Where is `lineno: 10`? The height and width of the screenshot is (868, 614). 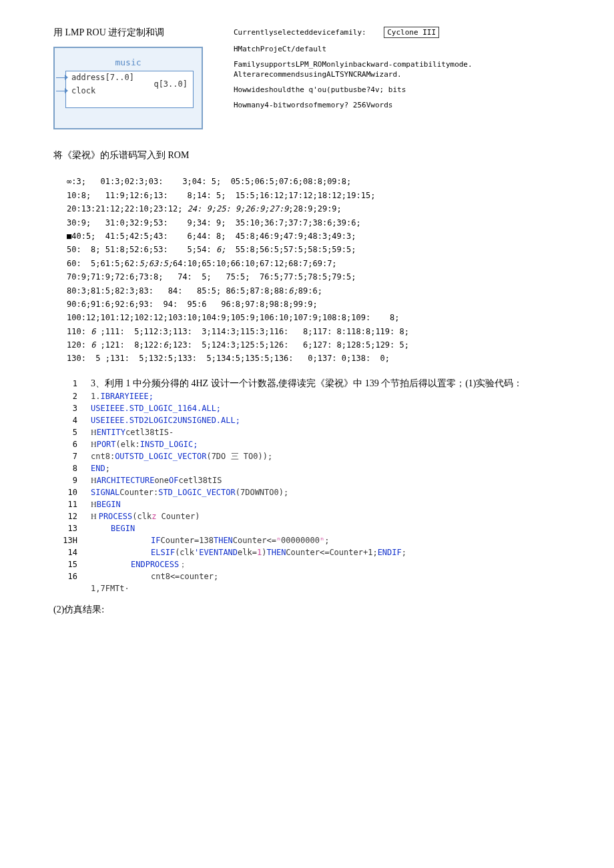
lineno: 10 is located at coordinates (72, 492).